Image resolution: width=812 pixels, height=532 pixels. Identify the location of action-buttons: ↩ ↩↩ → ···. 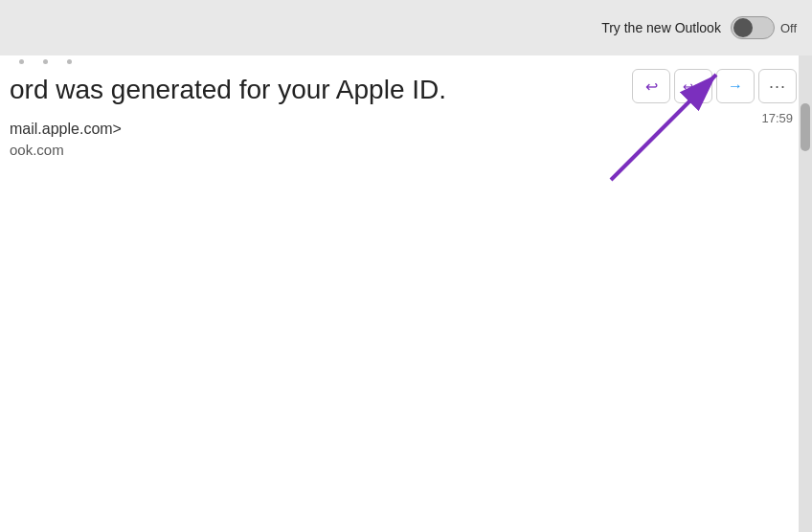
(714, 86).